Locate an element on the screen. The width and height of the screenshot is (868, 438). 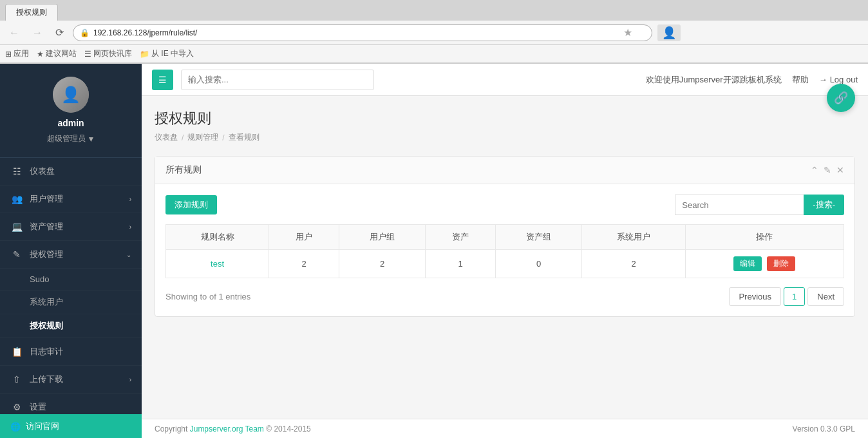
pagination: Previous 1 Next is located at coordinates (787, 296).